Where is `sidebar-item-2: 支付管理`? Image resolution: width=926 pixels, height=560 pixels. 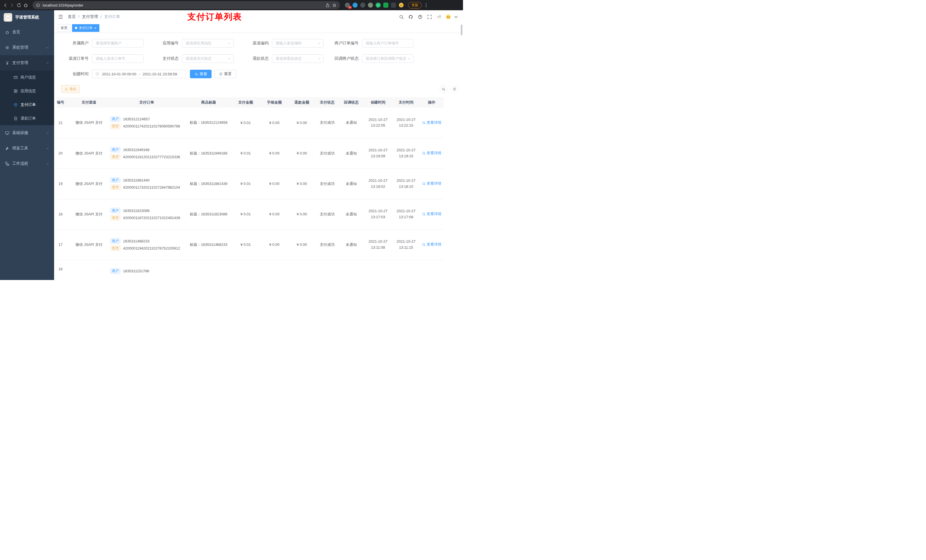 sidebar-item-2: 支付管理 is located at coordinates (27, 63).